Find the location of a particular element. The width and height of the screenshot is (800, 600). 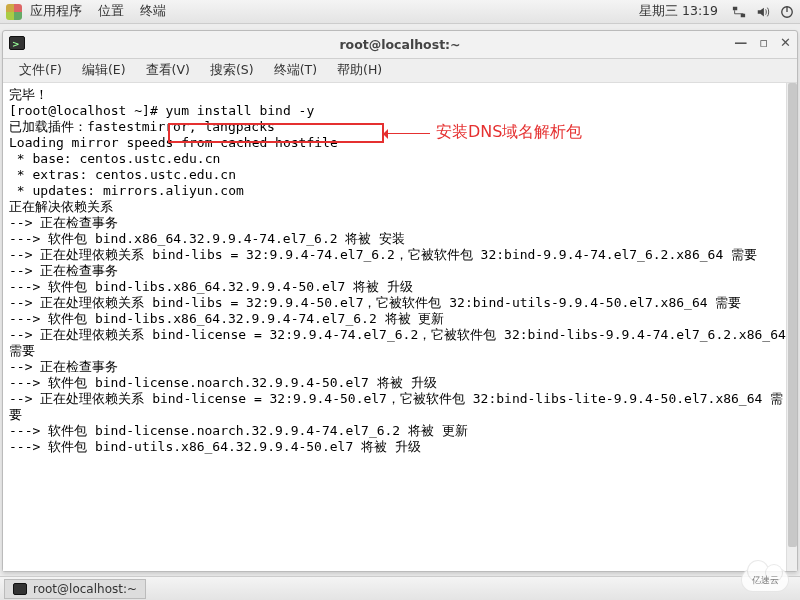

terminal-menubar: 文件(F) 编辑(E) 查看(V) 搜索(S) 终端(T) 帮助(H) is located at coordinates (400, 71).